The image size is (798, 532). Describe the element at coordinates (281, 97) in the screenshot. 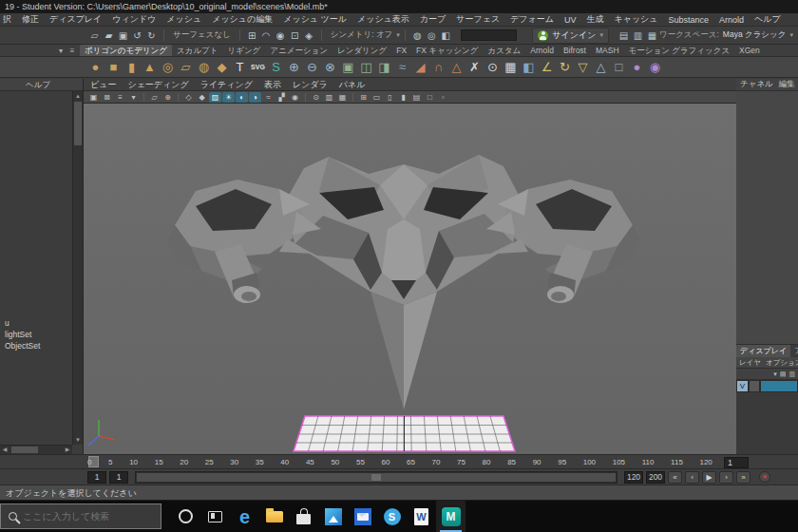

I see `anti-aliasing-icon: ▞` at that location.